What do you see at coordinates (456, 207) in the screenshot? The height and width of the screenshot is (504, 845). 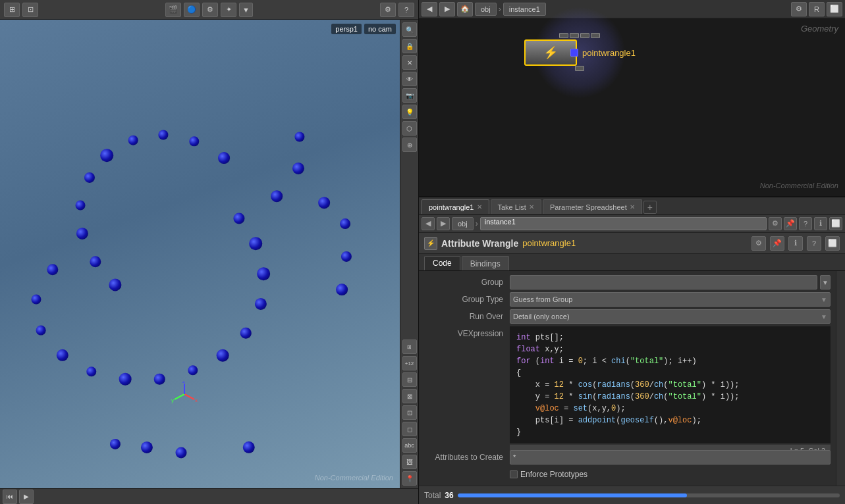 I see `tab-pointwrangle1: pointwrangle1 ✕` at bounding box center [456, 207].